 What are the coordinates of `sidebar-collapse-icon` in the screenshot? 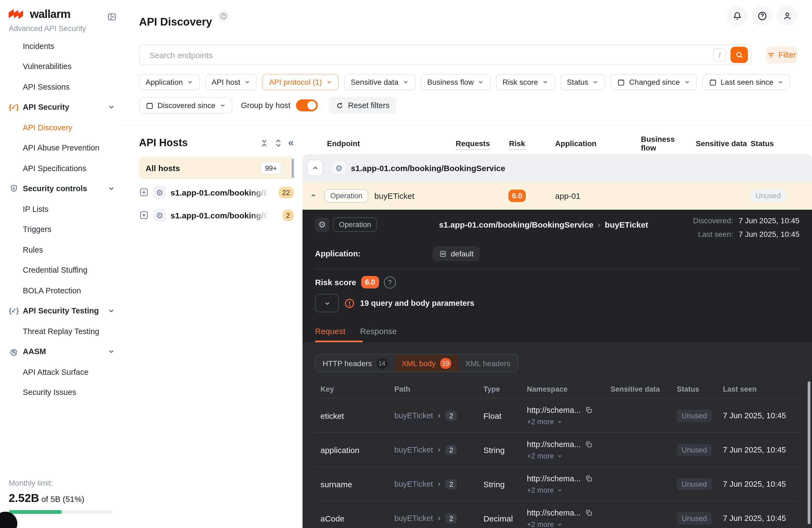 It's located at (112, 17).